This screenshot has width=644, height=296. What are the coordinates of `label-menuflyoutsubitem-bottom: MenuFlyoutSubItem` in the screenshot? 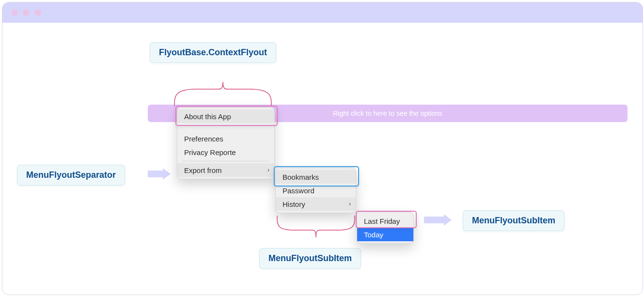 It's located at (310, 259).